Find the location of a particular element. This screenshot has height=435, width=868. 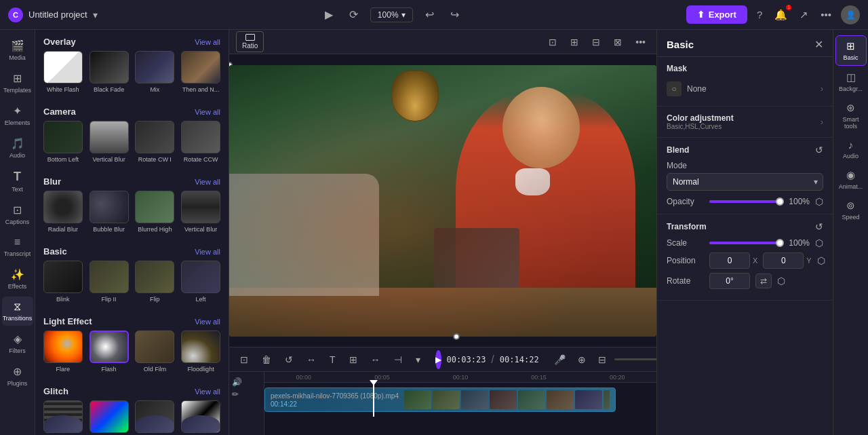

blur-view-all: View all is located at coordinates (208, 182).